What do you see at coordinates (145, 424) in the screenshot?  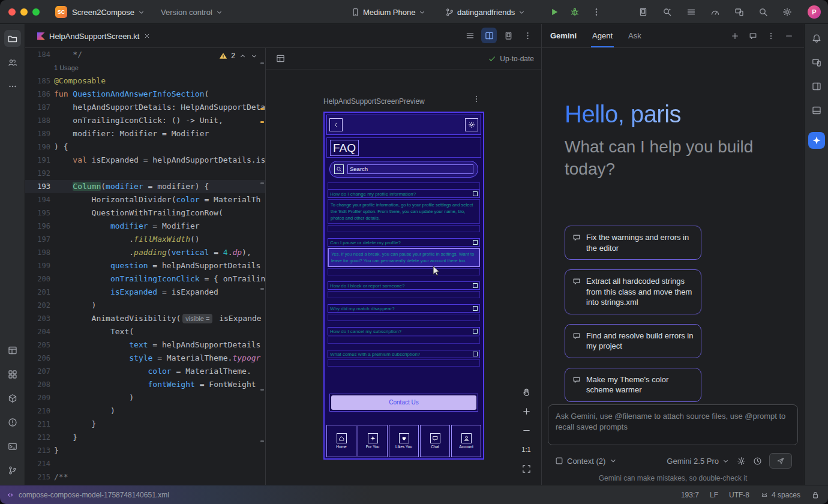 I see `code-line: 211 }` at bounding box center [145, 424].